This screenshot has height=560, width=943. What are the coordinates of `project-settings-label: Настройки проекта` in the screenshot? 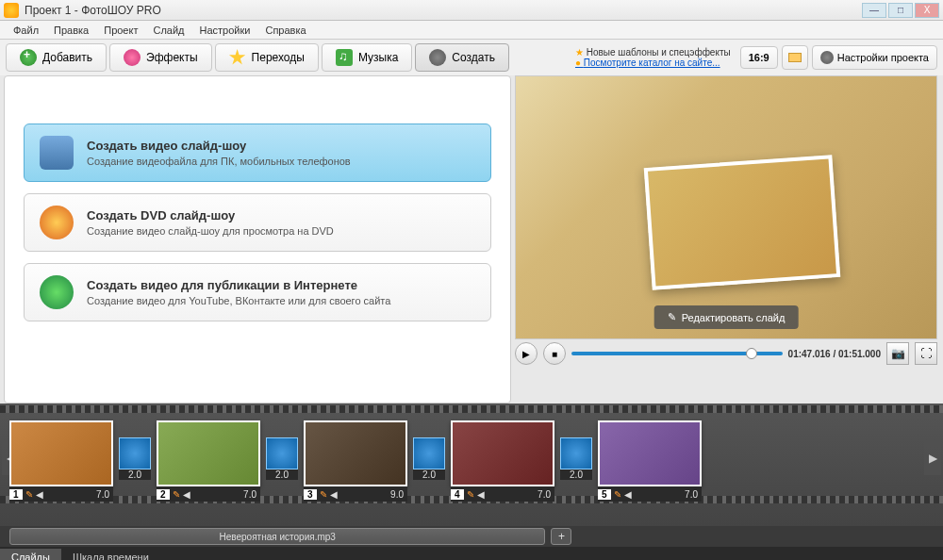 It's located at (883, 58).